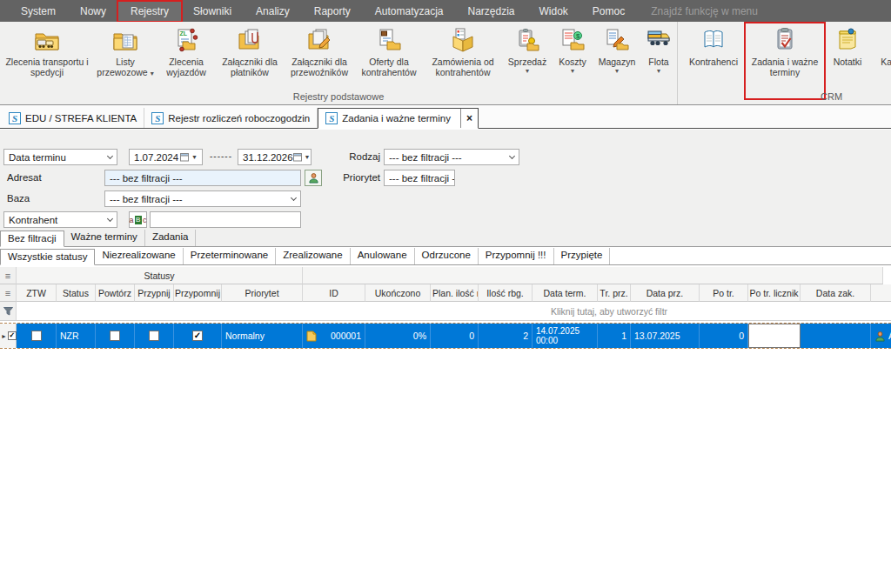  Describe the element at coordinates (454, 336) in the screenshot. I see `cell-plan-ilosc: 0` at that location.